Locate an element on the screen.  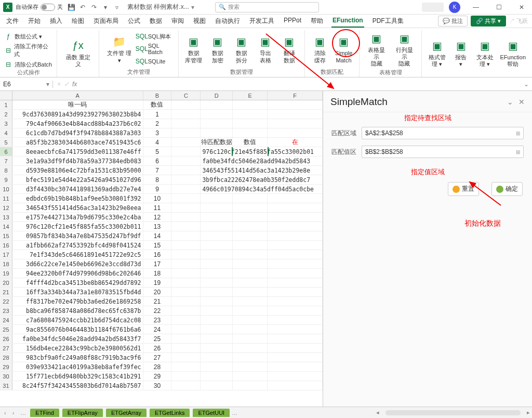
col-header-C: C is located at coordinates (186, 96).